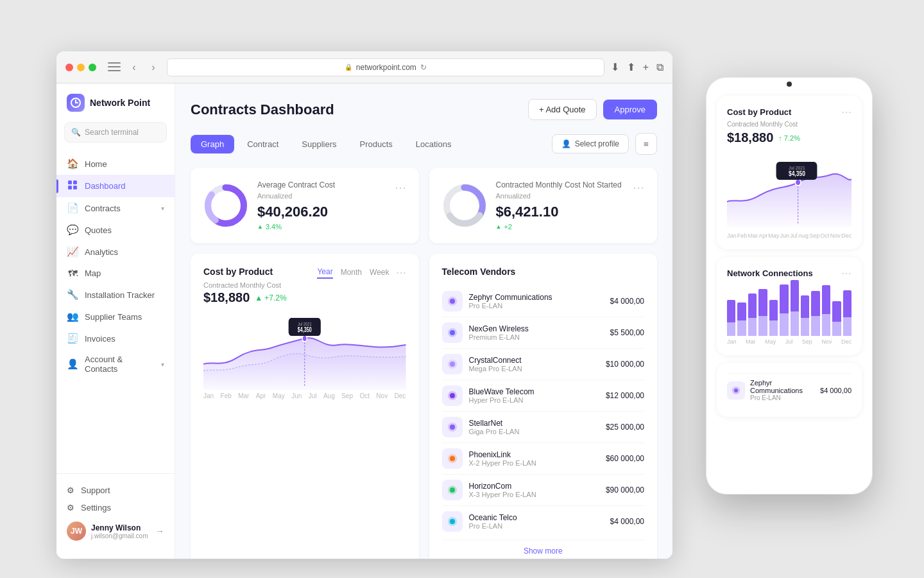 The height and width of the screenshot is (578, 924). I want to click on vendor-row: NexGen Wireless Premium E-LAN $5 500,00, so click(543, 333).